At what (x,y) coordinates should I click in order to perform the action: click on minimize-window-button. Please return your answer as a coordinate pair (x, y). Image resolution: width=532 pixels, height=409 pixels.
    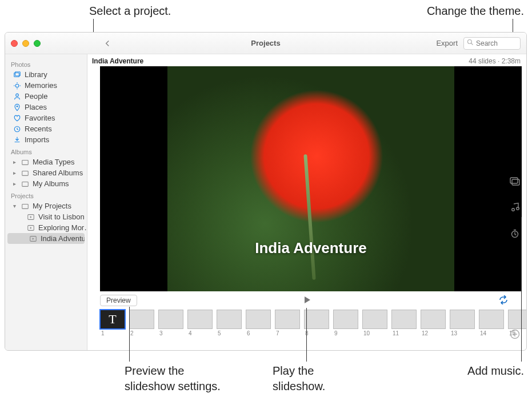
    Looking at the image, I should click on (26, 43).